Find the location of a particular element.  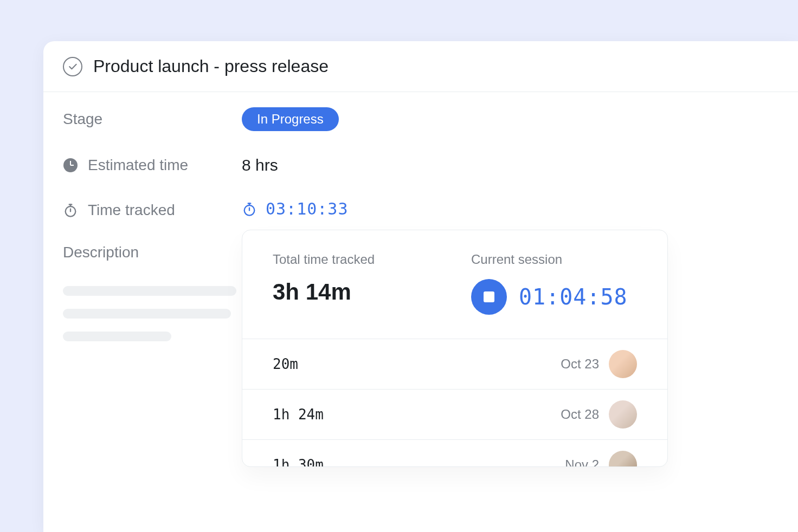

description-label: Description is located at coordinates (152, 252).